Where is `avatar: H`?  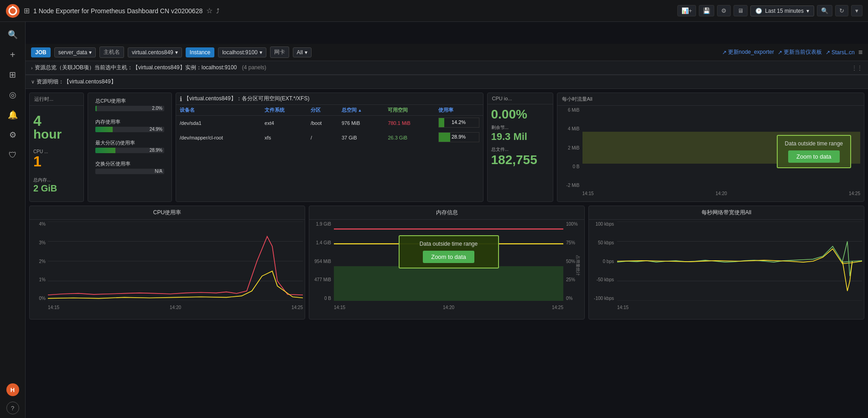
avatar: H is located at coordinates (13, 390).